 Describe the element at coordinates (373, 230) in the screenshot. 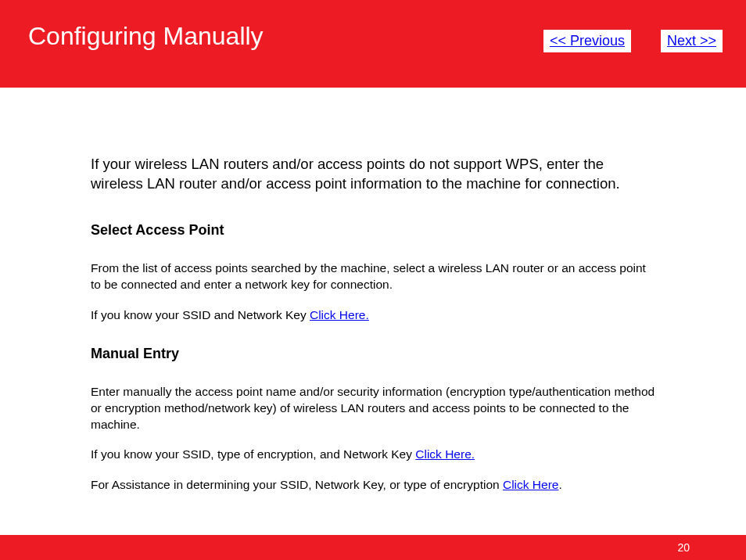

I see `section-heading-select-access-point: Select Access Point` at that location.